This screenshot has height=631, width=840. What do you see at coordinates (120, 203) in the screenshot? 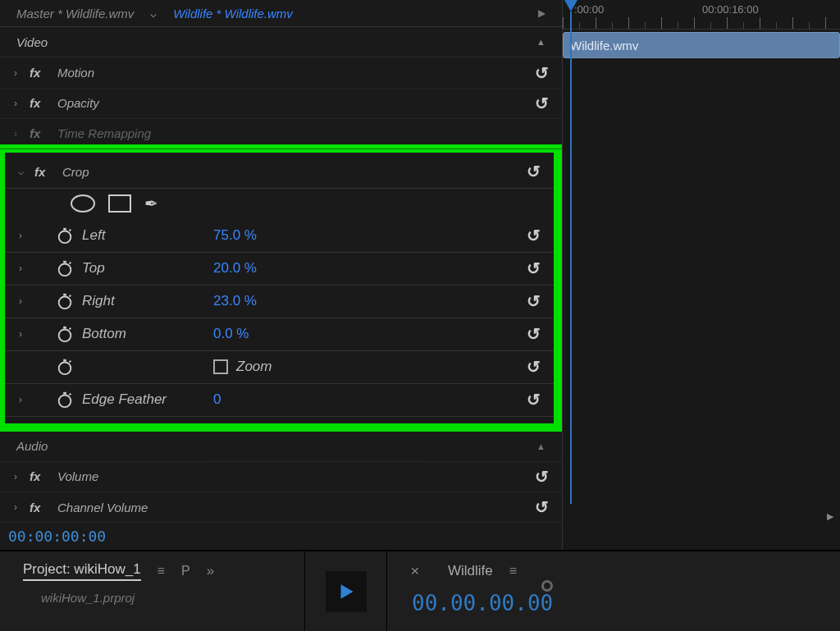
I see `mask-rect-icon` at bounding box center [120, 203].